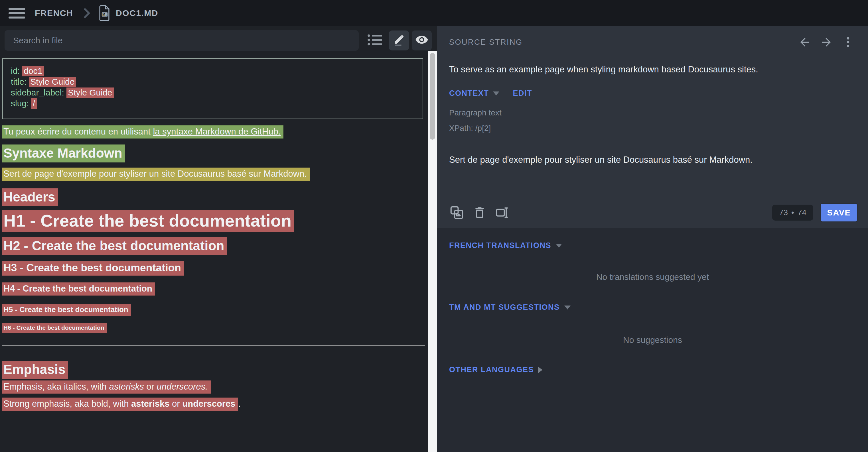 The width and height of the screenshot is (868, 452). I want to click on edit-context-link: EDIT, so click(523, 93).